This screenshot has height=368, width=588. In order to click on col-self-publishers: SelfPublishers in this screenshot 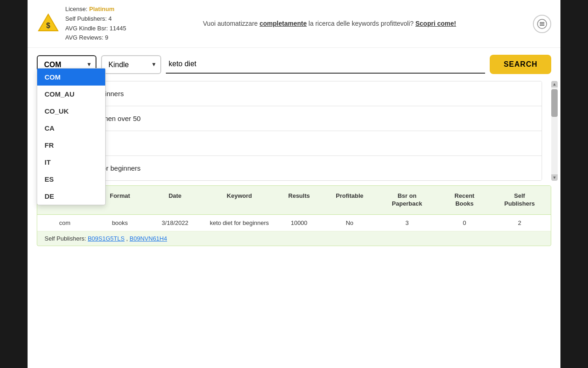, I will do `click(520, 200)`.